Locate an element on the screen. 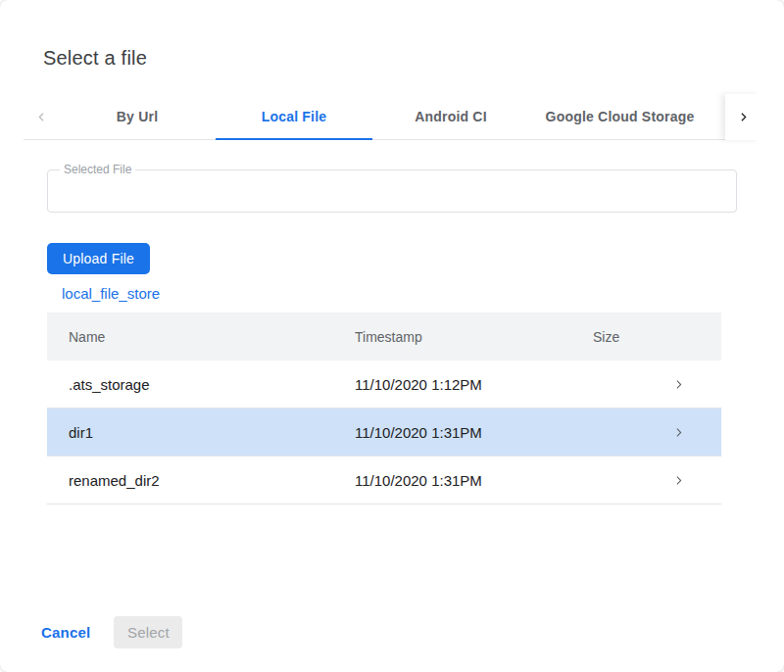  tab-by-url: By Url is located at coordinates (137, 117).